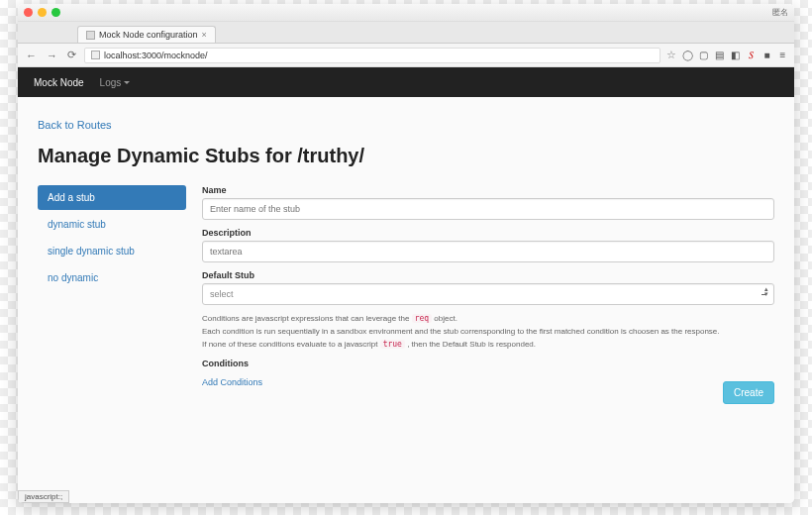  What do you see at coordinates (687, 55) in the screenshot?
I see `ext-icon-1: ◯` at bounding box center [687, 55].